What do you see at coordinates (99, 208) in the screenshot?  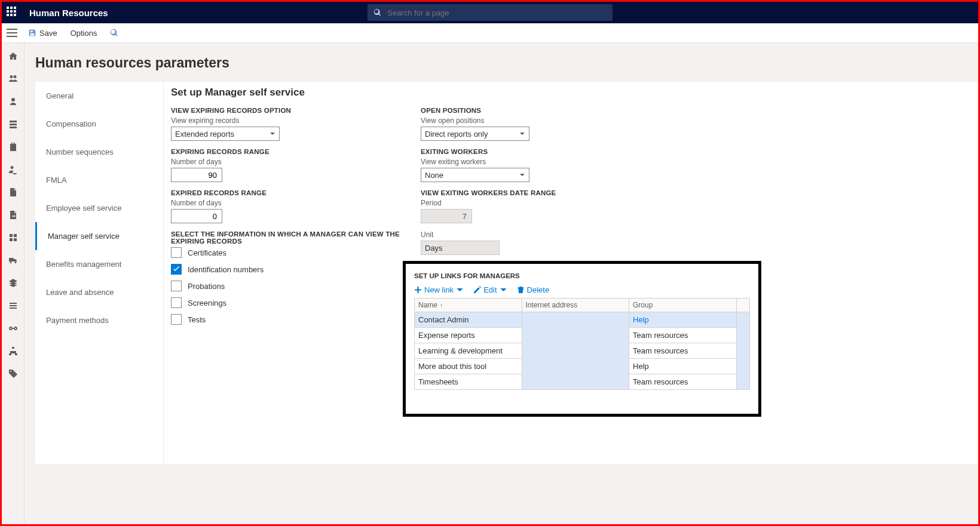 I see `settings-nav-employee-ss: Employee self service` at bounding box center [99, 208].